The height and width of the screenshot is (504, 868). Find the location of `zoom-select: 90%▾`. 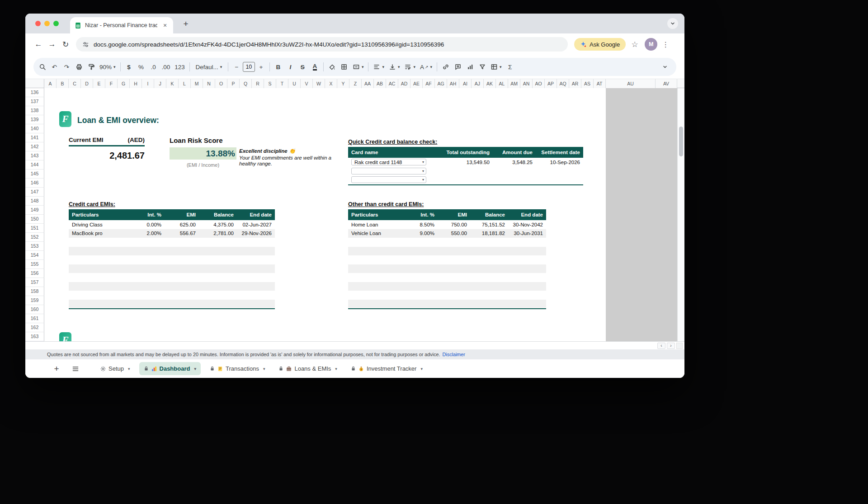

zoom-select: 90%▾ is located at coordinates (108, 67).